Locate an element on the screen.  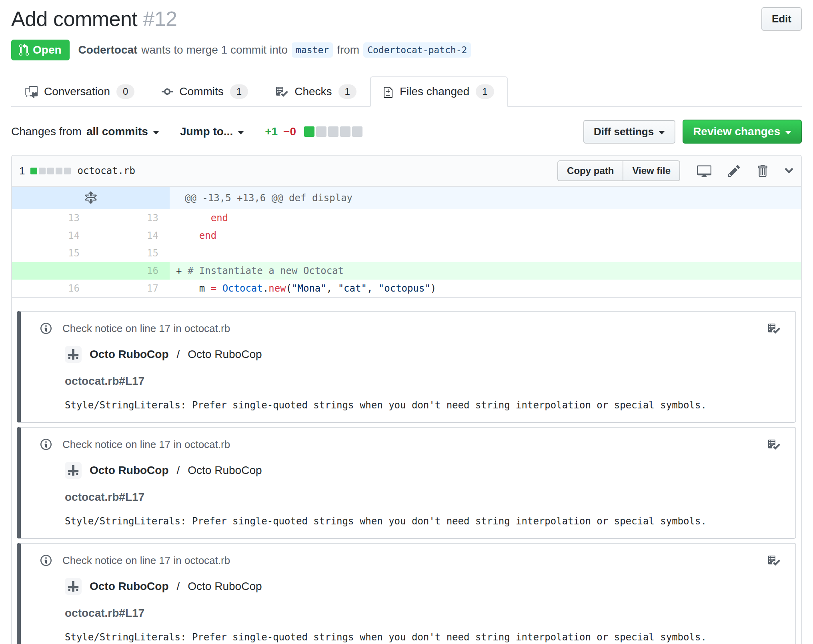
file-button-group: Copy path View file is located at coordinates (619, 171).